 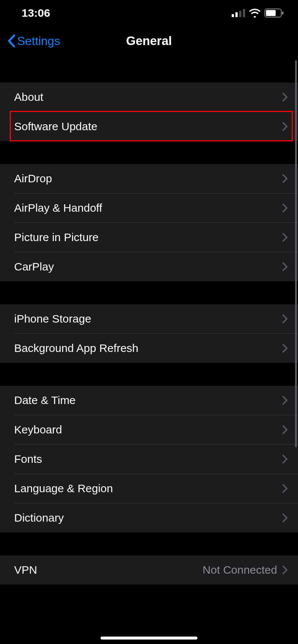 What do you see at coordinates (149, 41) in the screenshot?
I see `nav-bar: Settings General` at bounding box center [149, 41].